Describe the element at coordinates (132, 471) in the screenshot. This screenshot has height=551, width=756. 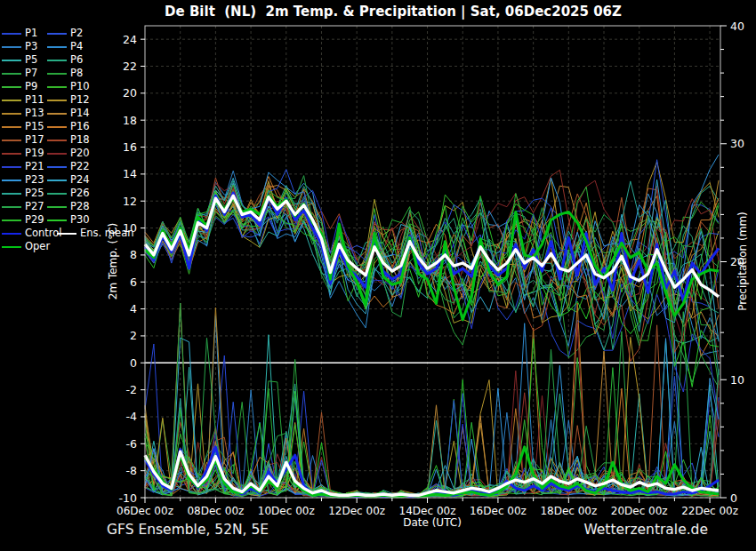
I see `left-axis-tick-label: -8` at that location.